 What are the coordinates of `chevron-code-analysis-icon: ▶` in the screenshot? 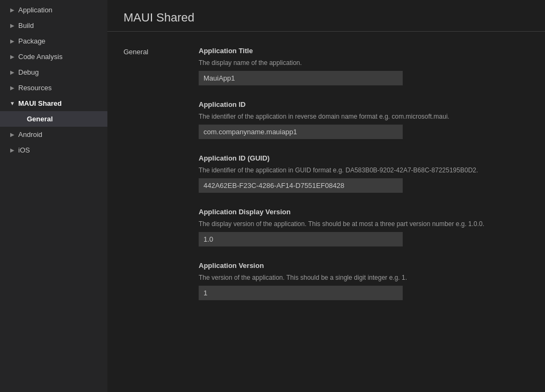 It's located at (12, 57).